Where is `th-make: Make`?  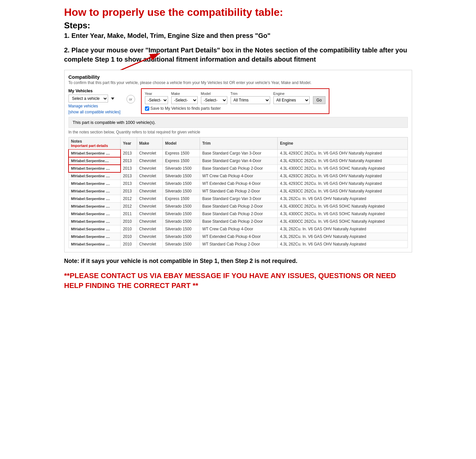 th-make: Make is located at coordinates (150, 144).